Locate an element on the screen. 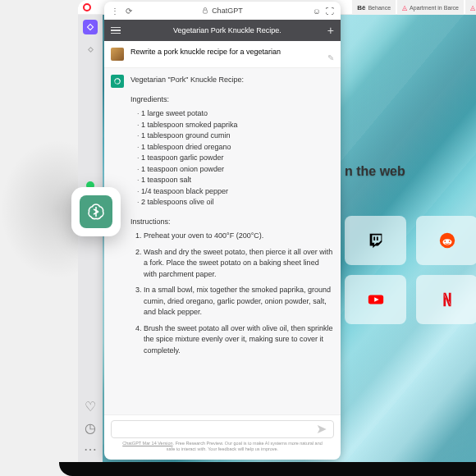 The image size is (476, 476). site-label: ChatGPT is located at coordinates (227, 11).